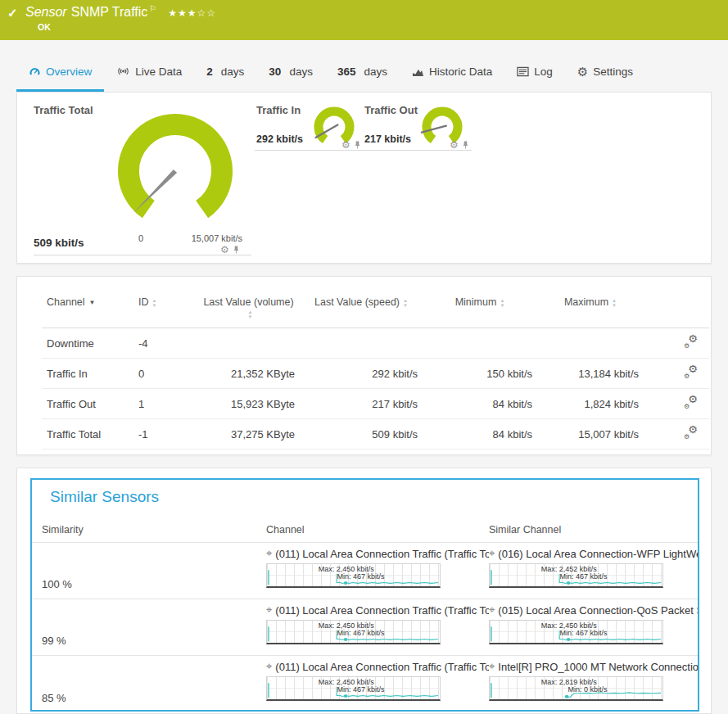 This screenshot has width=728, height=714. I want to click on gauge-out-label: Traffic Out, so click(391, 110).